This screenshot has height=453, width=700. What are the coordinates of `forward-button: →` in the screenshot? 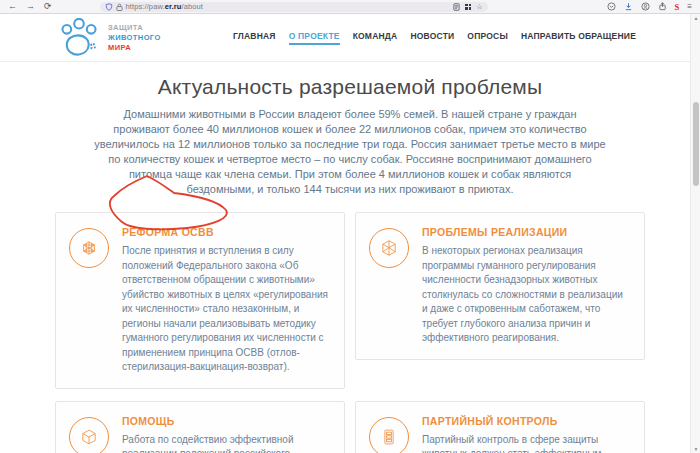 It's located at (30, 6).